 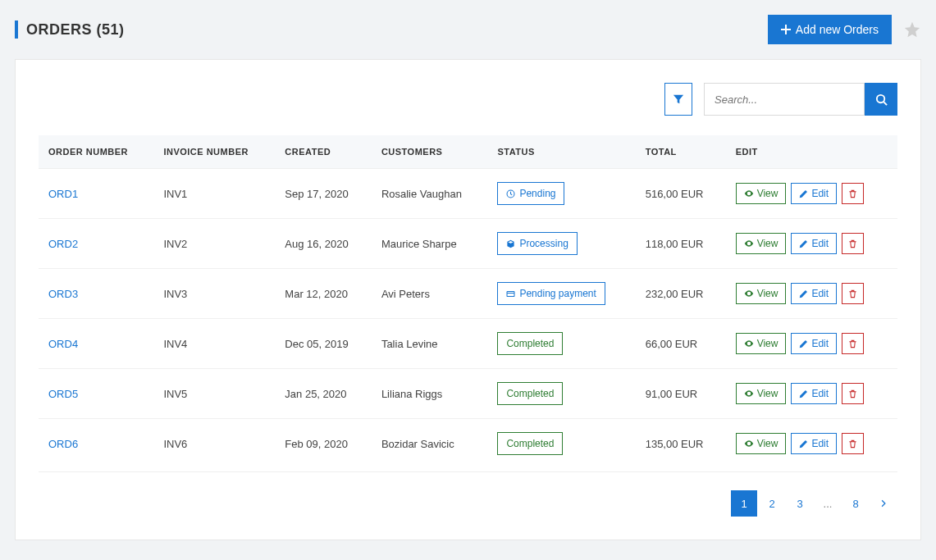 What do you see at coordinates (830, 30) in the screenshot?
I see `add-new-orders-button: Add new Orders` at bounding box center [830, 30].